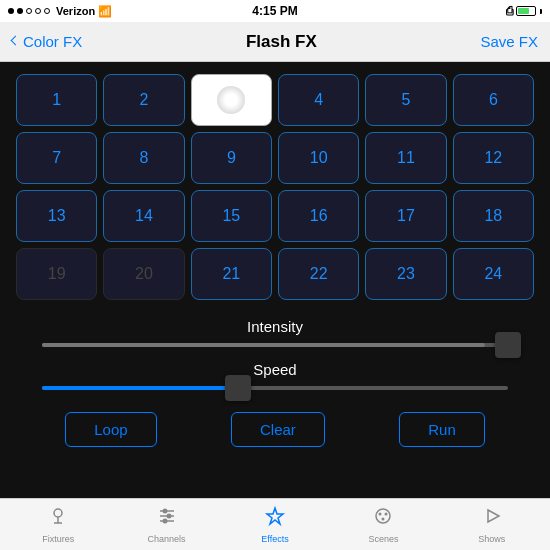 The image size is (550, 550). What do you see at coordinates (383, 524) in the screenshot?
I see `tab-scenes: Scenes` at bounding box center [383, 524].